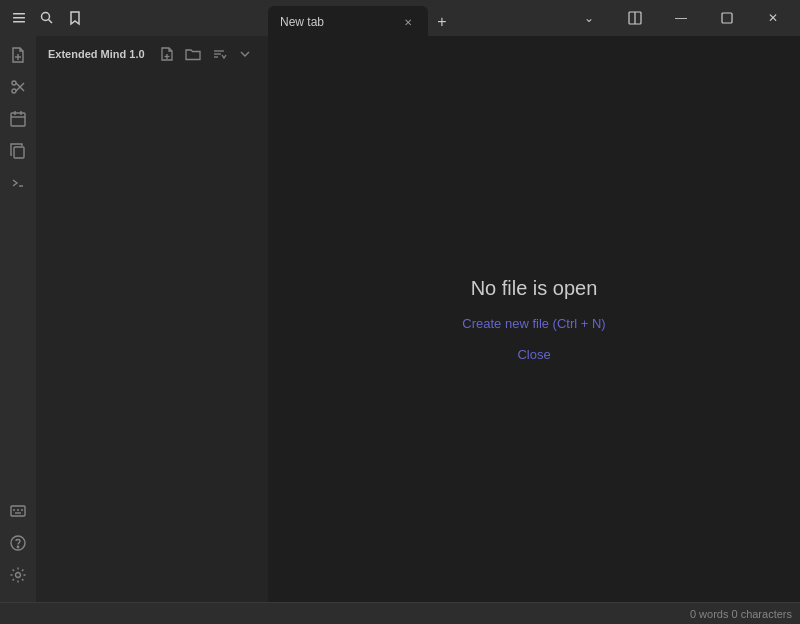  I want to click on scissors-icon, so click(18, 87).